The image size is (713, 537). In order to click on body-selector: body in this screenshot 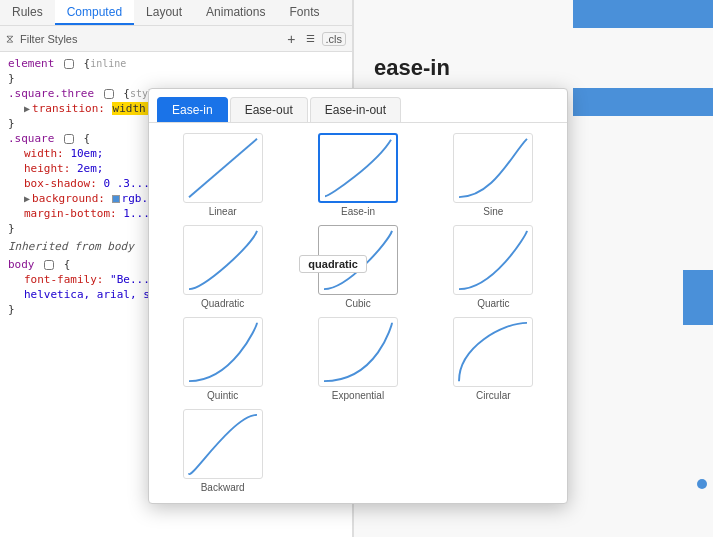, I will do `click(22, 264)`.